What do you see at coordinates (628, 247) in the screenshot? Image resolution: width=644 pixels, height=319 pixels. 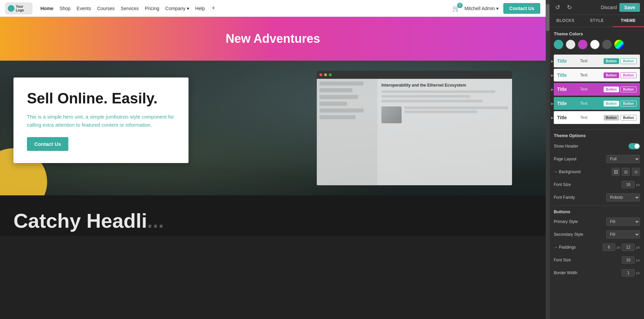 I see `padding-h-input` at bounding box center [628, 247].